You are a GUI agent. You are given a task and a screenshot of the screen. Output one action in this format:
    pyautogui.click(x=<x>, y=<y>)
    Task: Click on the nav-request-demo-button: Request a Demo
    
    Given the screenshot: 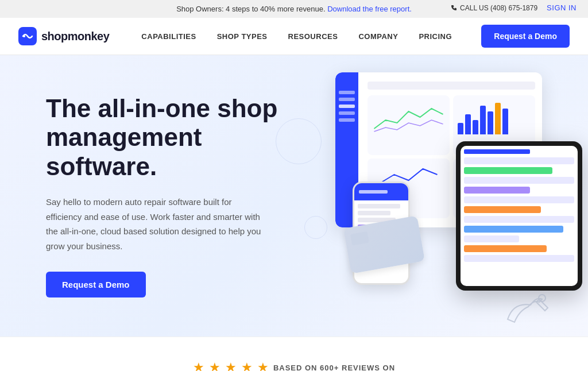 What is the action you would take?
    pyautogui.click(x=525, y=36)
    